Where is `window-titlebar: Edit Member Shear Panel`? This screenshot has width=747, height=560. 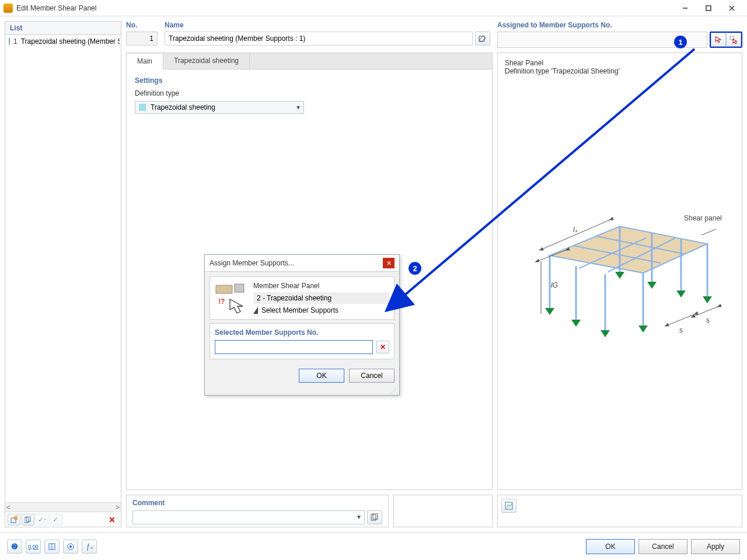 window-titlebar: Edit Member Shear Panel is located at coordinates (374, 8).